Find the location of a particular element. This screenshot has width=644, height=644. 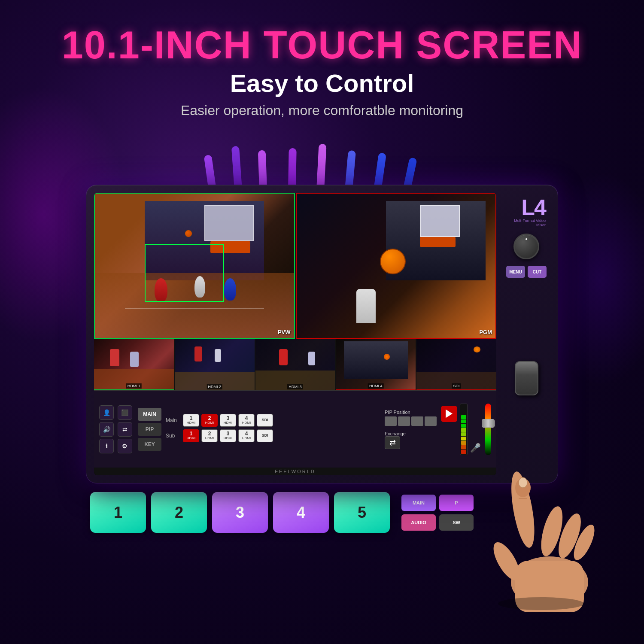

pip-position-label: PIP Position is located at coordinates (410, 412).